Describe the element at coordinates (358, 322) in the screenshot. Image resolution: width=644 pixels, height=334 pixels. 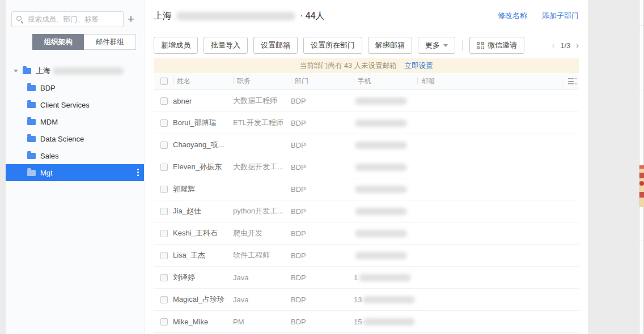
I see `phone-prefix: 15` at that location.